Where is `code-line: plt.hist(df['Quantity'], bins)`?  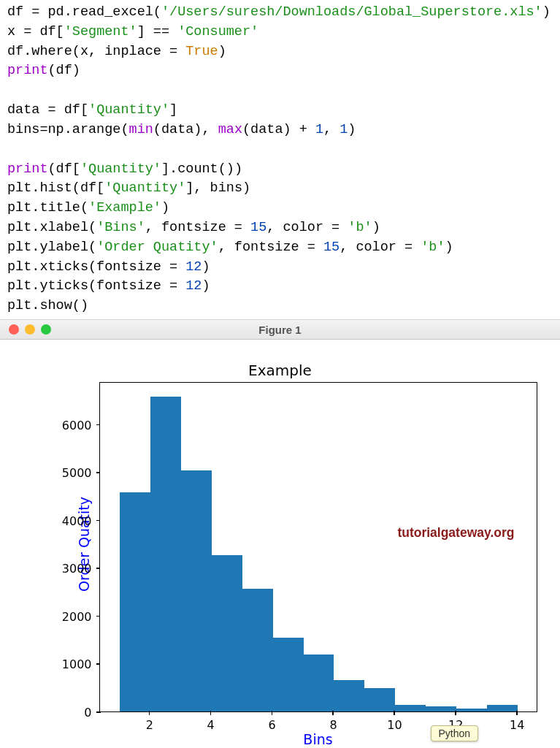
code-line: plt.hist(df['Quantity'], bins) is located at coordinates (129, 188).